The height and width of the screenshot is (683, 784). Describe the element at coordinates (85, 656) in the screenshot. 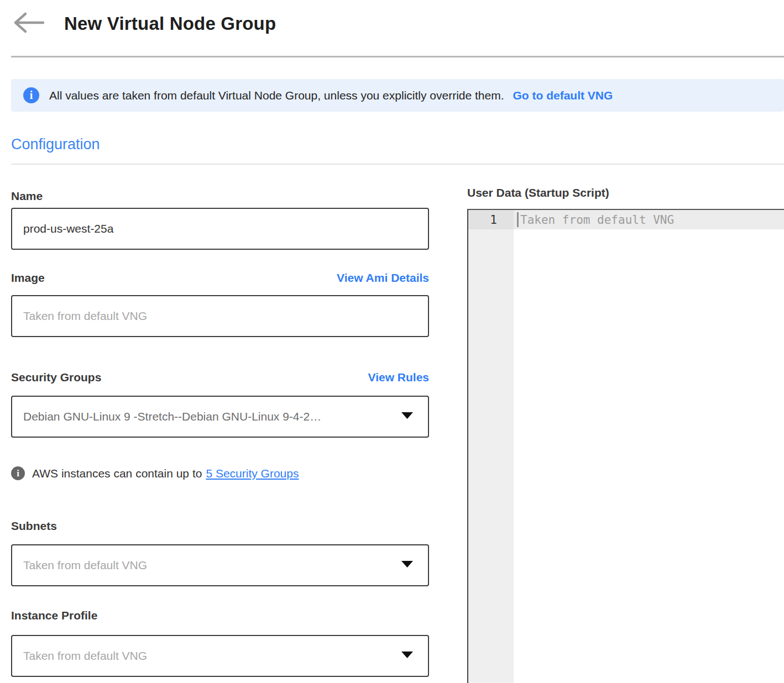

I see `instance-profile-placeholder: Taken from default VNG` at that location.